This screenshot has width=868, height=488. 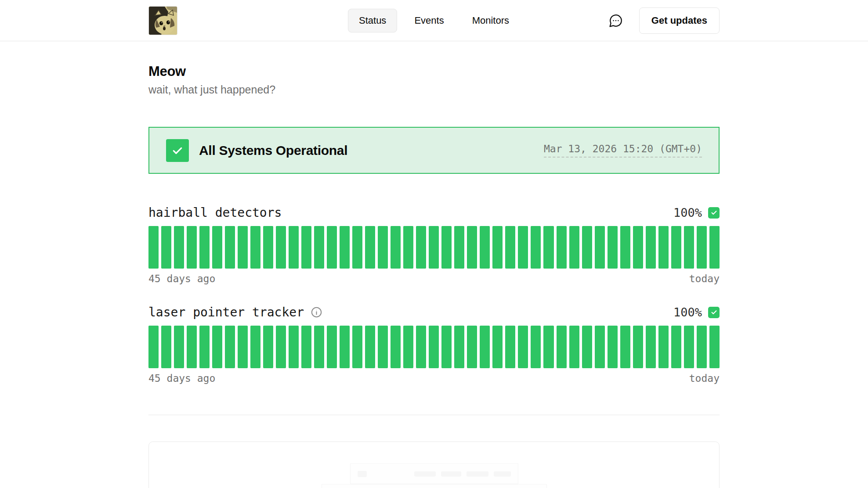 What do you see at coordinates (373, 21) in the screenshot?
I see `nav-tab-status: Status` at bounding box center [373, 21].